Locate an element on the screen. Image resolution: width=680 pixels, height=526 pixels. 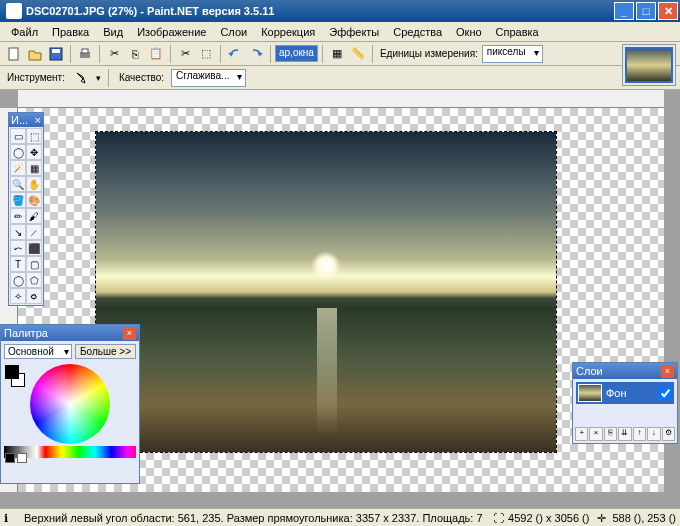
tool-21: ⭘ is located at coordinates (34, 296).